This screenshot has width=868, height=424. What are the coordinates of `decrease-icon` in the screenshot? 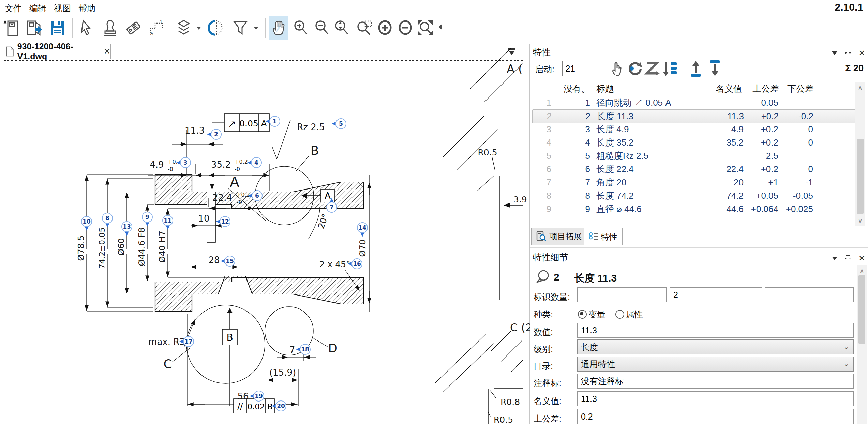 It's located at (405, 28).